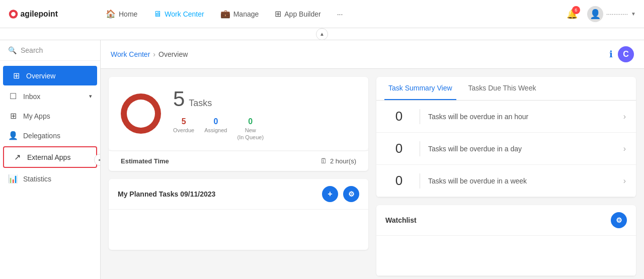 This screenshot has height=279, width=644. I want to click on planned-tasks-card: My Planned Tasks 09/11/2023 + ⚙, so click(238, 214).